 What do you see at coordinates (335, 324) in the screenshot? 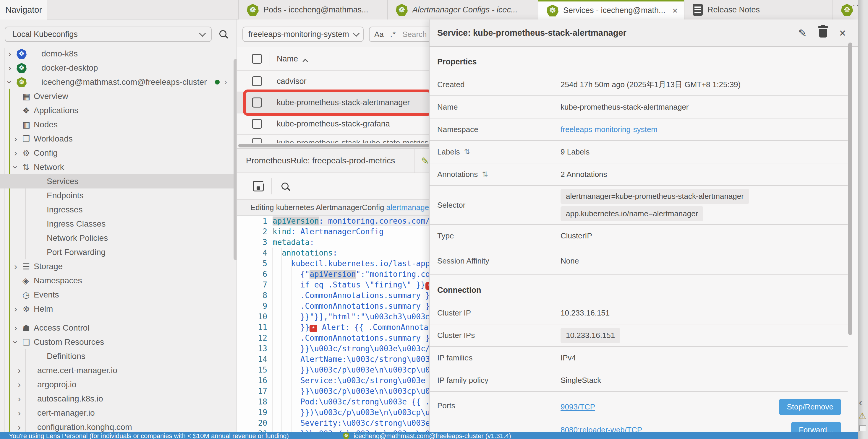
I see `yaml-editor: 123456789101112131415161718192021 apiVer…` at bounding box center [335, 324].